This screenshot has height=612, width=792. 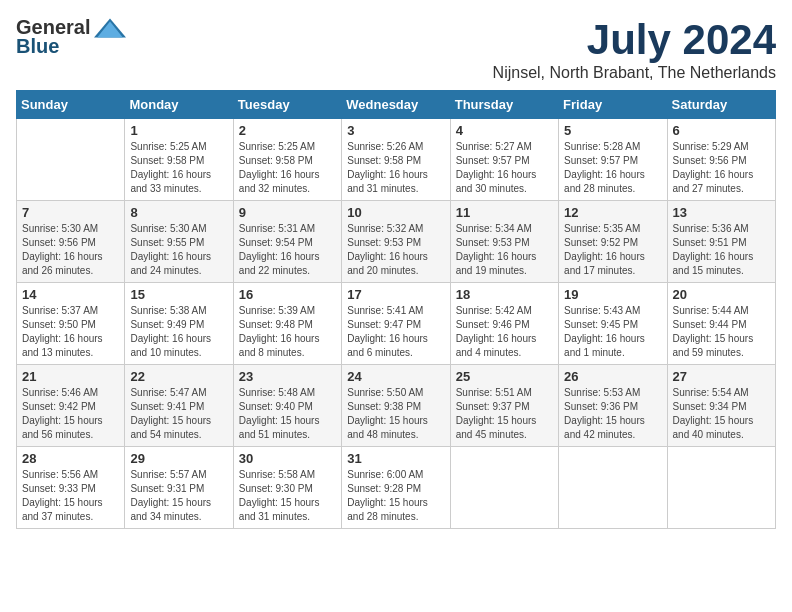 I want to click on page-header: General Blue July 2024 Nijnsel, North Br…, so click(x=396, y=49).